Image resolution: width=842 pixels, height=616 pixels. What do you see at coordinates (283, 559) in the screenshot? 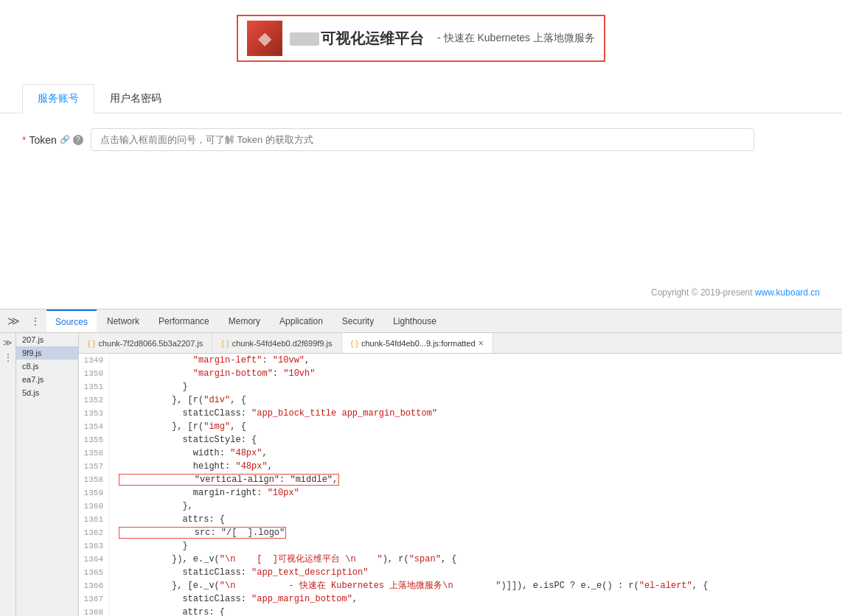
I see `line-content: }), e._v("\n [ ]可视化运维平台 \n "), r("span",…` at bounding box center [283, 559].